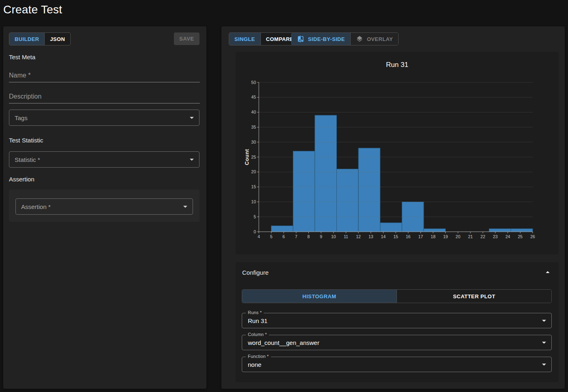  I want to click on function-select-label: Function *, so click(258, 356).